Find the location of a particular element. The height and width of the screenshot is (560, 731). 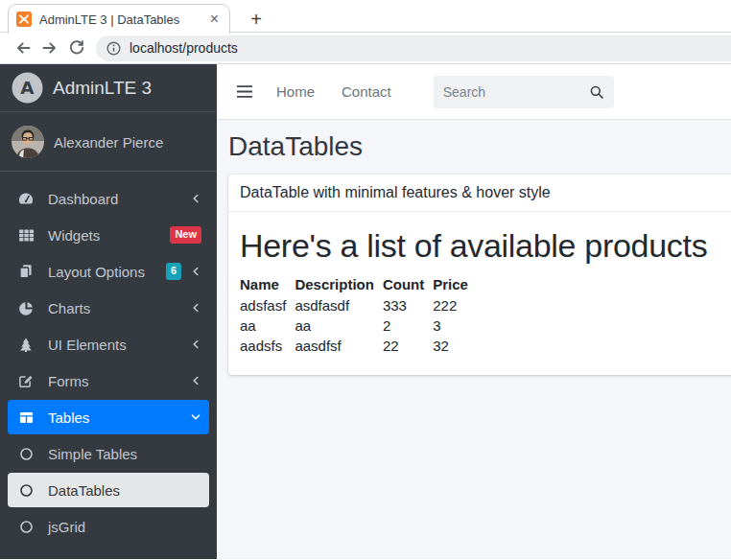

table-cell: aadsfs is located at coordinates (267, 345).